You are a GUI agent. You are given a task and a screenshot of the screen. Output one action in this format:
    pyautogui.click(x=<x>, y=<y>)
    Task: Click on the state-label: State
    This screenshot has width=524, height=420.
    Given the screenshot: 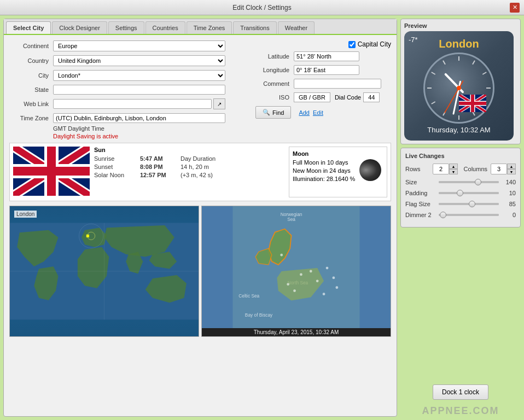 What is the action you would take?
    pyautogui.click(x=31, y=90)
    